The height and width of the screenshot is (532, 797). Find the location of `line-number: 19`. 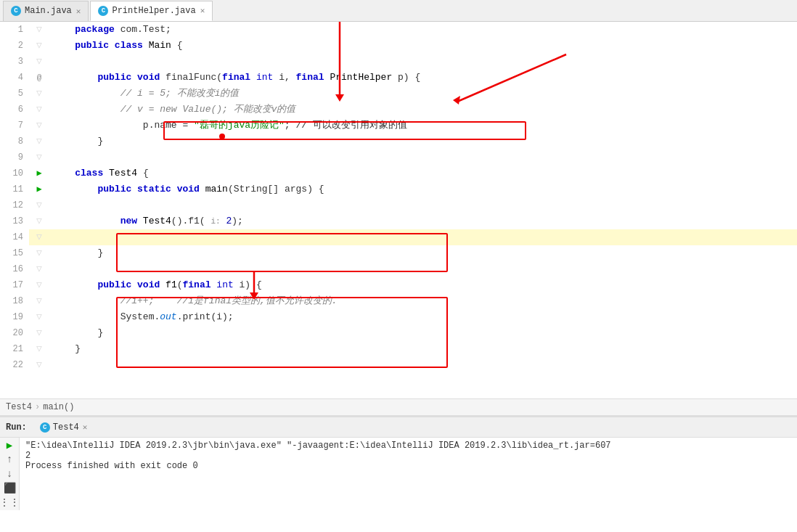

line-number: 19 is located at coordinates (15, 317).